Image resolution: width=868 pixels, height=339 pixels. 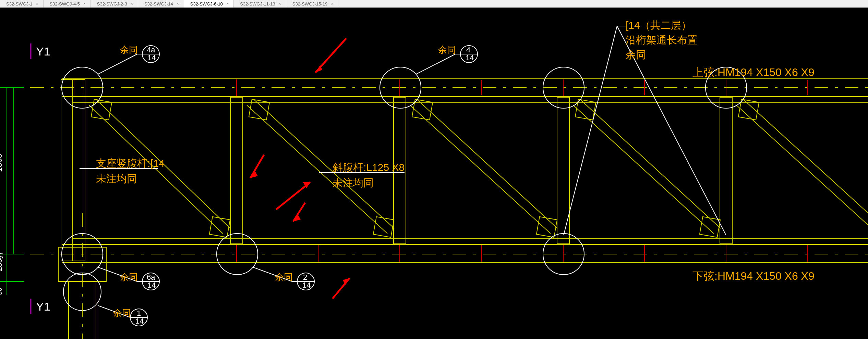 What do you see at coordinates (310, 4) in the screenshot?
I see `tab-label: S32-SWGJ-15-19` at bounding box center [310, 4].